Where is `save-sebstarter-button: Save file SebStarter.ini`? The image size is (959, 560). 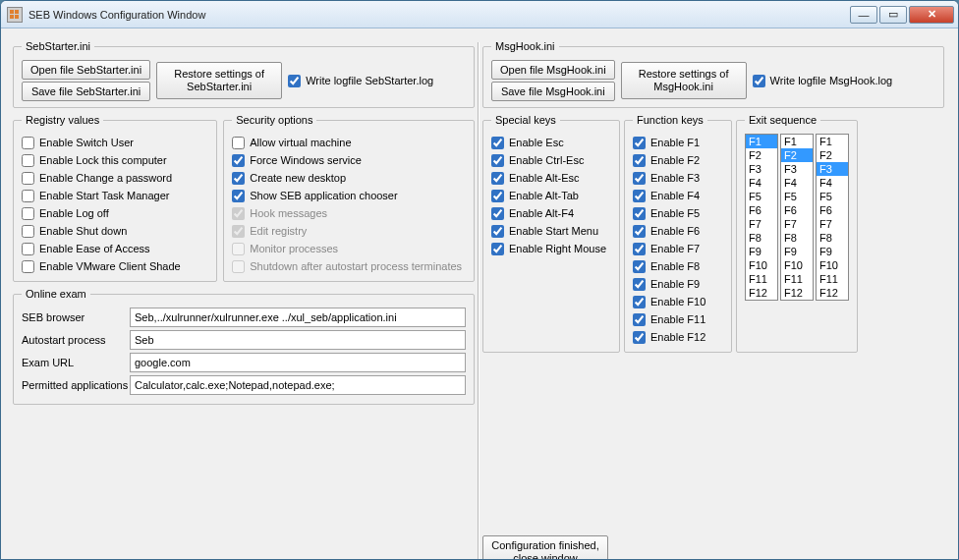
save-sebstarter-button: Save file SebStarter.ini is located at coordinates (86, 91).